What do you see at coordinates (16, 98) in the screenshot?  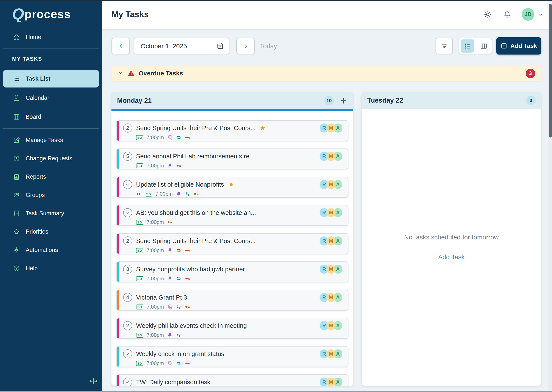 I see `calendar-icon` at bounding box center [16, 98].